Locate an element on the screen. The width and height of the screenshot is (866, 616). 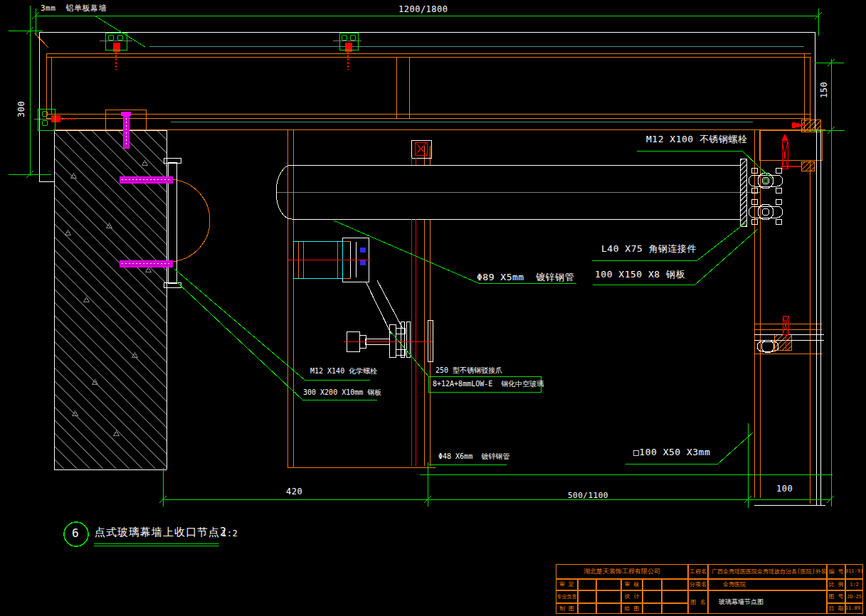
label-stainless-bolt: M12 X100 不锈钢螺栓 is located at coordinates (697, 139).